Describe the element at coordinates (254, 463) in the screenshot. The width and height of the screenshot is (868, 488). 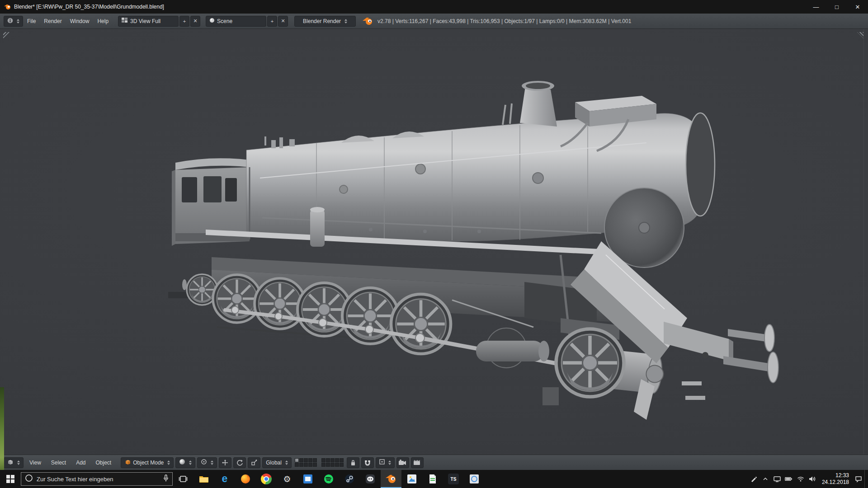
I see `manip-scale-button` at that location.